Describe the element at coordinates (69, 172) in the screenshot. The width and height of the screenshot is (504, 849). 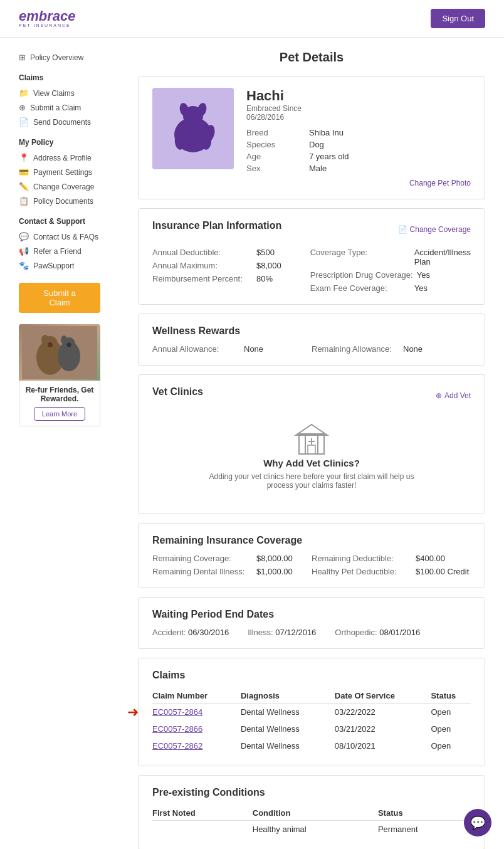
I see `sidebar-item-payment-settings: 💳 Payment Settings` at that location.